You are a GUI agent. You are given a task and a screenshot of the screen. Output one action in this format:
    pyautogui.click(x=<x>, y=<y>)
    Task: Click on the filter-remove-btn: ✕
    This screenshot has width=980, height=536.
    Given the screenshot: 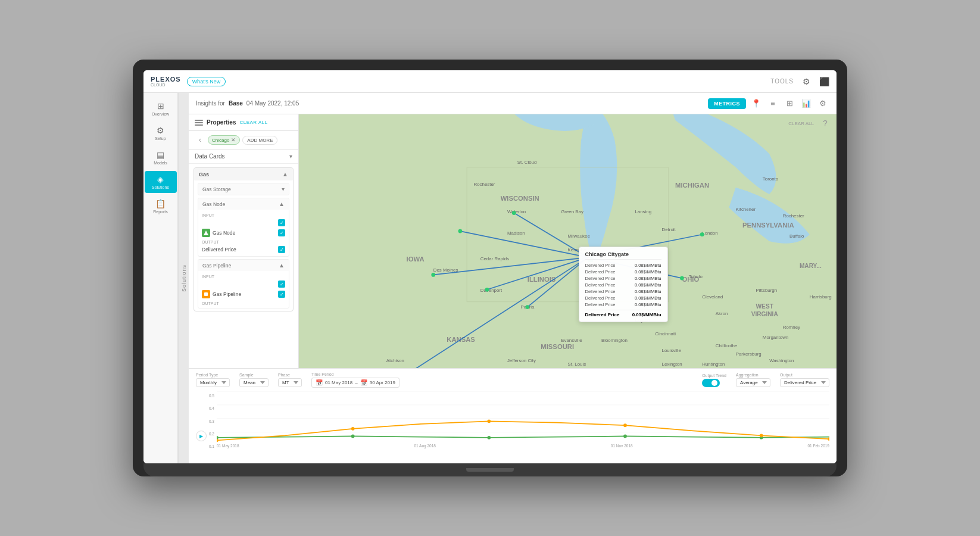 What is the action you would take?
    pyautogui.click(x=233, y=140)
    